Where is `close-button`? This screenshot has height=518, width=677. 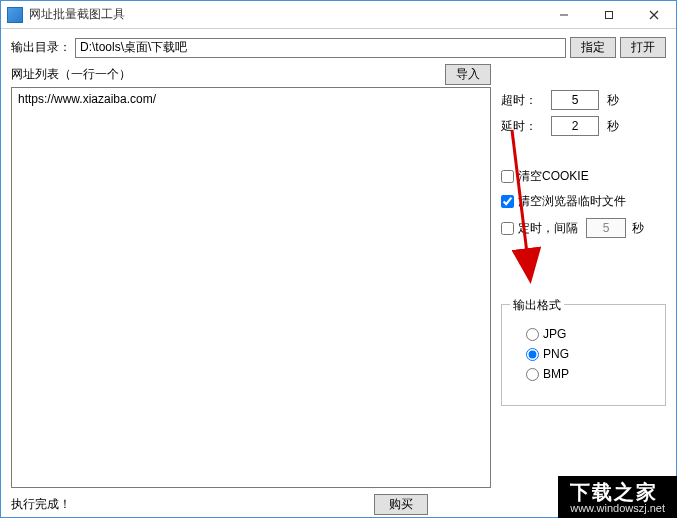
close-button is located at coordinates (654, 14).